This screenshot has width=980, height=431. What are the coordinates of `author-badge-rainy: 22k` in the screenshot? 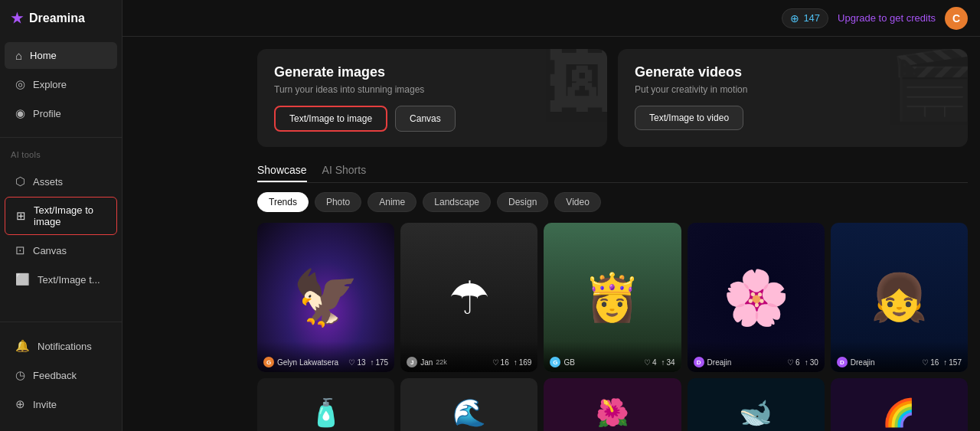 It's located at (441, 362).